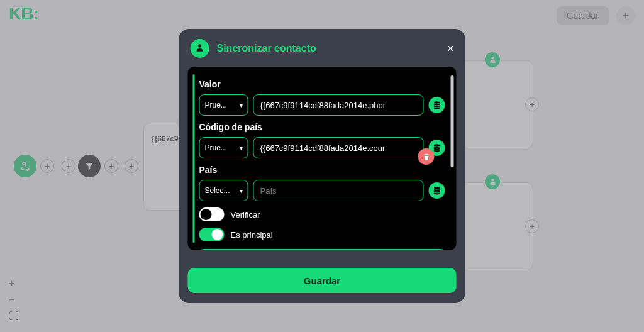 The width and height of the screenshot is (644, 332). I want to click on valor-input: {{667c9f9114cdf88fada2014e.phor, so click(338, 105).